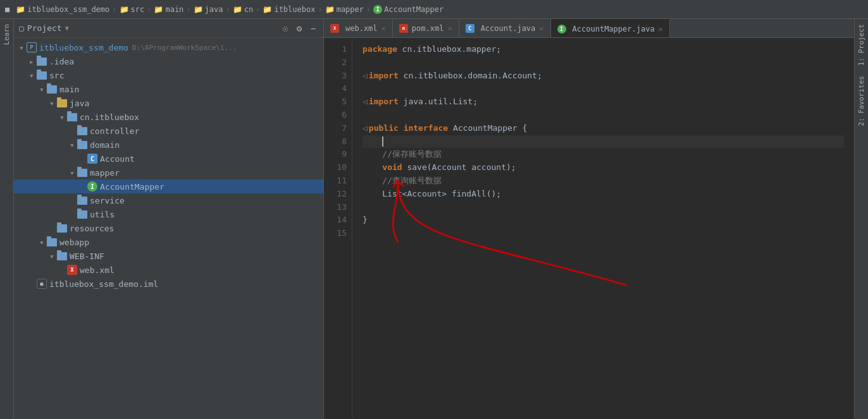 This screenshot has height=419, width=868. Describe the element at coordinates (313, 28) in the screenshot. I see `minimize-icon: −` at that location.